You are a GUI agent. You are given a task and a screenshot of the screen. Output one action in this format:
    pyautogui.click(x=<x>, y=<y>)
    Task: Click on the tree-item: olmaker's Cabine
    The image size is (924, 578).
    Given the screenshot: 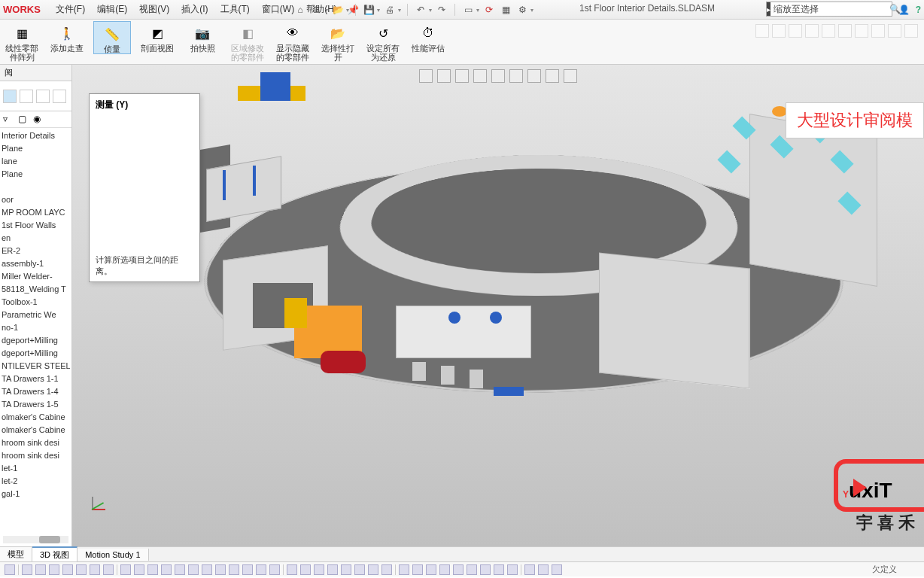 What is the action you would take?
    pyautogui.click(x=36, y=430)
    